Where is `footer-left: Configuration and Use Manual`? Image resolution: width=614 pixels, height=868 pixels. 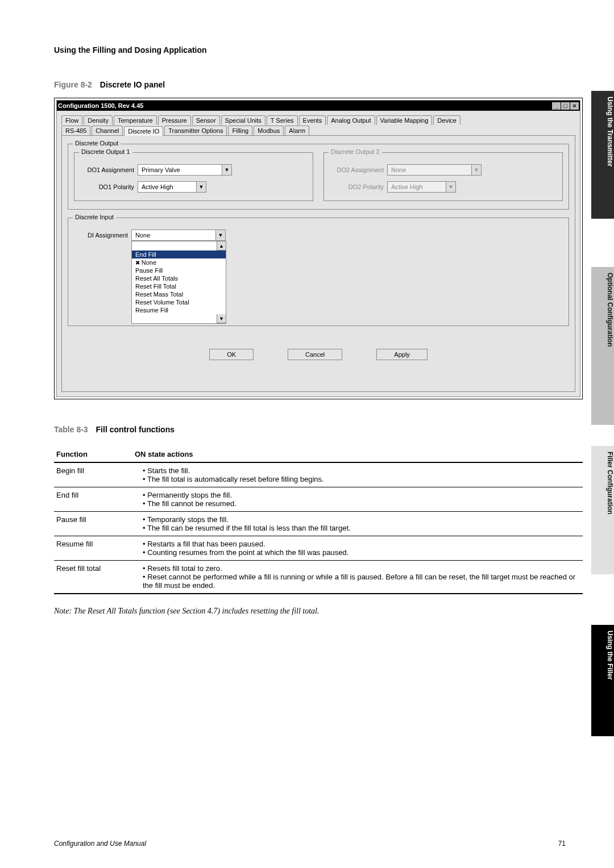
footer-left: Configuration and Use Manual is located at coordinates (100, 844).